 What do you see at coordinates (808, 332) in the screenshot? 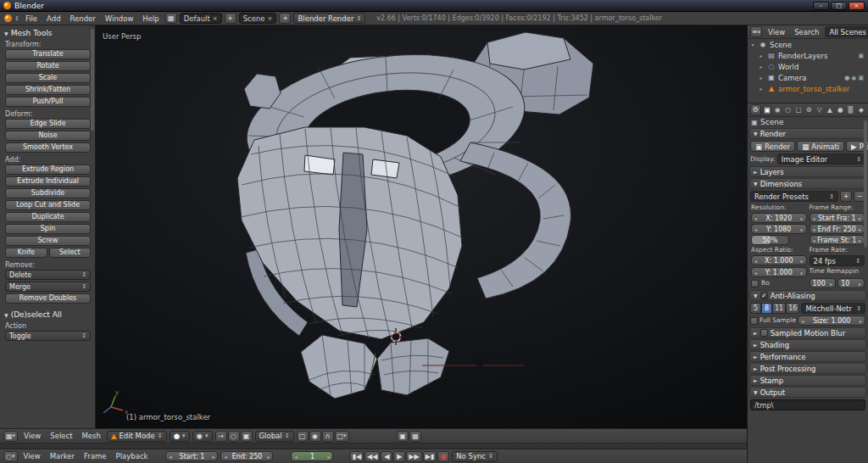
I see `motion-blur-section-header: ► Sampled Motion Blur` at bounding box center [808, 332].